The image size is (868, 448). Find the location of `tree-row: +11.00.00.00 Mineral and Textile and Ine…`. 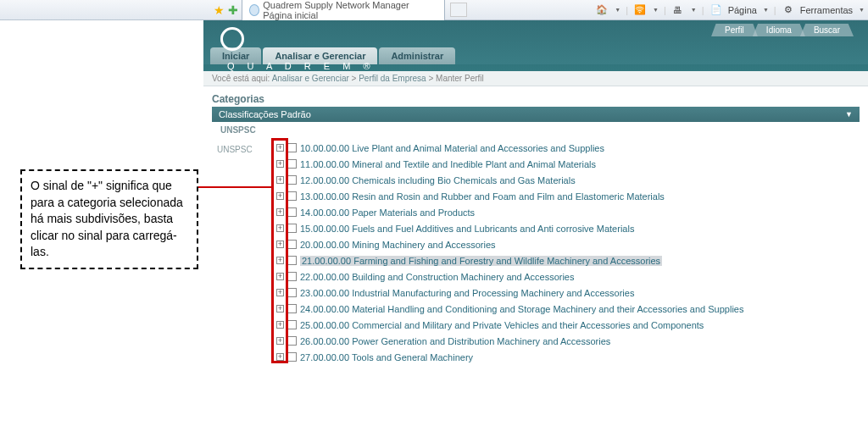

tree-row: +11.00.00.00 Mineral and Textile and Ine… is located at coordinates (572, 164).